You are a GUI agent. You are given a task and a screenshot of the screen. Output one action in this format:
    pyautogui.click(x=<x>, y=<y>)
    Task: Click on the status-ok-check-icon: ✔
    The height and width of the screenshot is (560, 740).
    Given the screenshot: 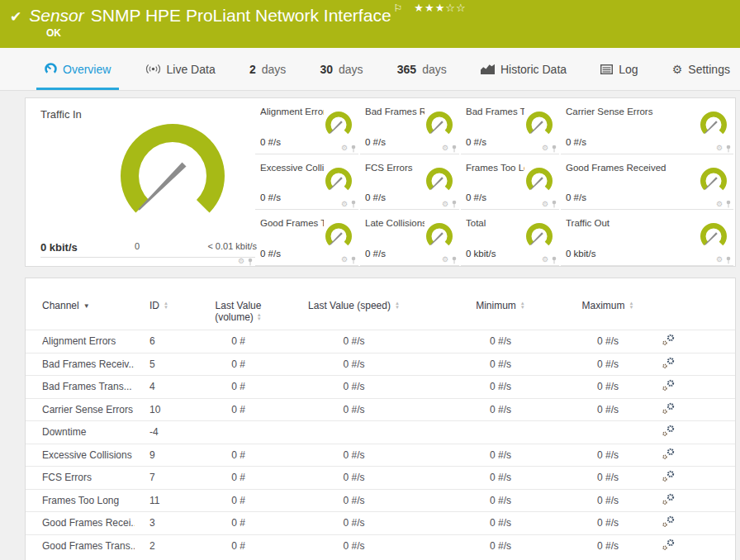 What is the action you would take?
    pyautogui.click(x=16, y=17)
    